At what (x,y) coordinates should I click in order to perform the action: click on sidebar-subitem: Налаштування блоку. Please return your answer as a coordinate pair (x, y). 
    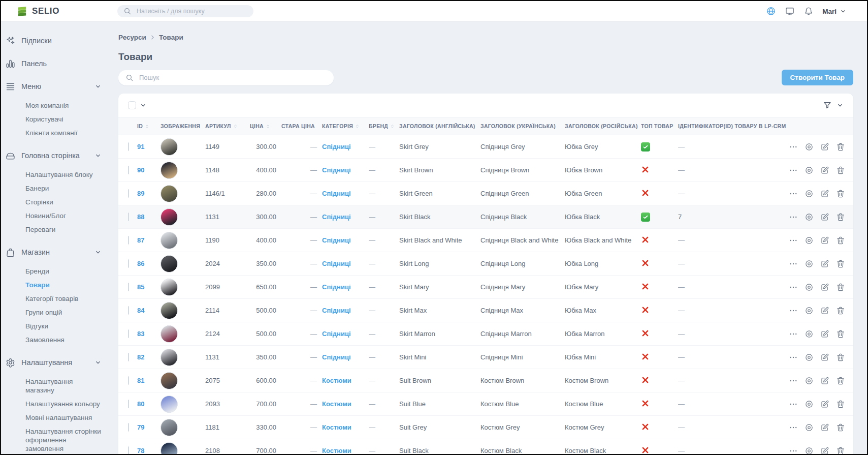
    Looking at the image, I should click on (64, 175).